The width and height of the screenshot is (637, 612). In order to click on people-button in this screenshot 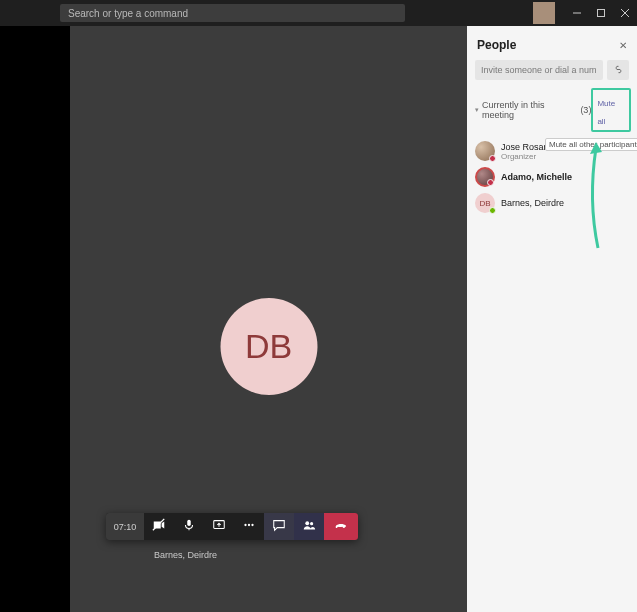, I will do `click(309, 526)`.